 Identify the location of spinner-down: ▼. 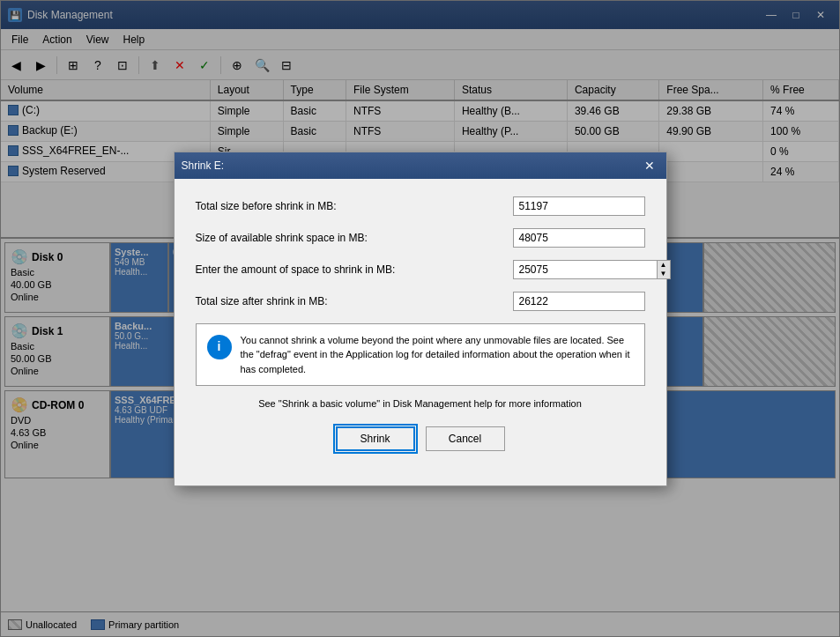
(664, 274).